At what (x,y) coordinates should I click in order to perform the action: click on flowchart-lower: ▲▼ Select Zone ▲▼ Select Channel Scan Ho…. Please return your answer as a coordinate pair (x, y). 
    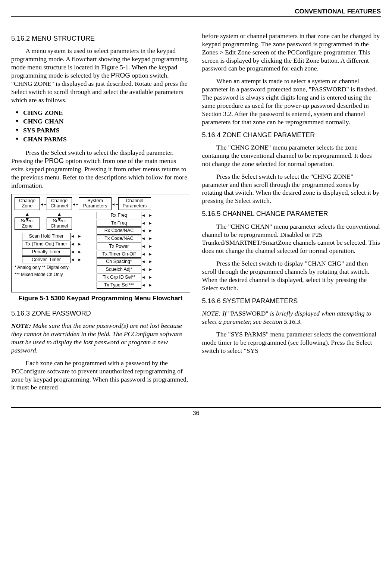
    Looking at the image, I should click on (101, 251).